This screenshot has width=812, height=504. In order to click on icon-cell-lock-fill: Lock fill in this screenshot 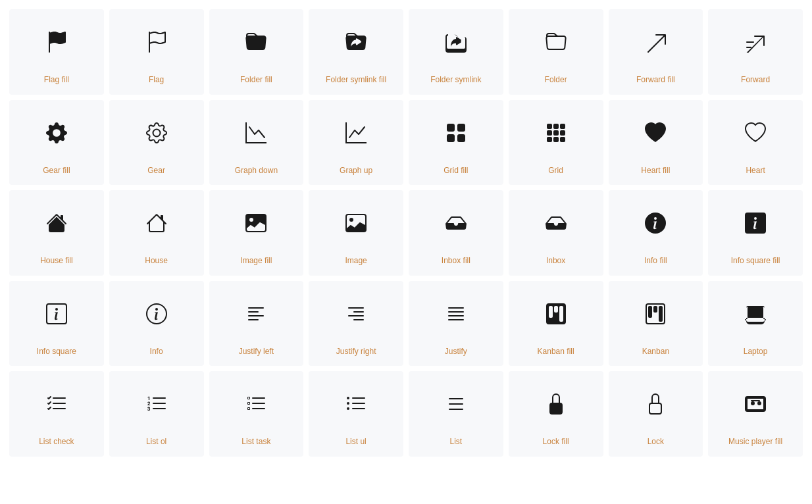, I will do `click(556, 414)`.